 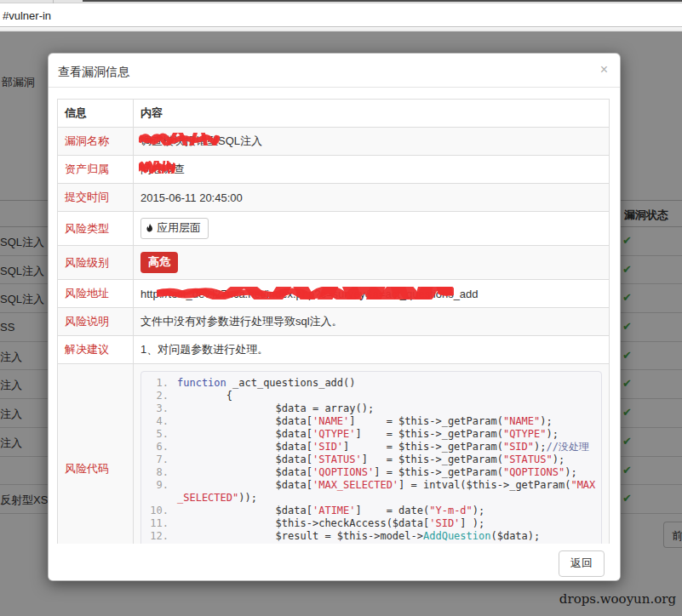 I want to click on code-line: 7. $data['STATUS'] = $this->_getParam("S…, so click(x=372, y=459).